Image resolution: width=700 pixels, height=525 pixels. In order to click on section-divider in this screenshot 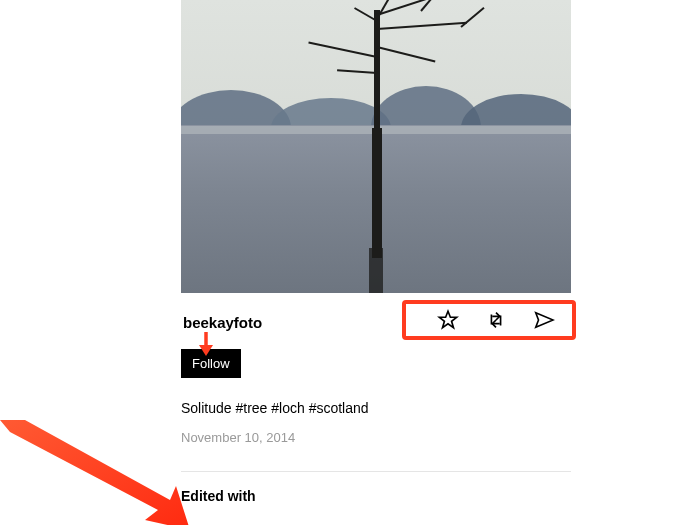, I will do `click(376, 472)`.